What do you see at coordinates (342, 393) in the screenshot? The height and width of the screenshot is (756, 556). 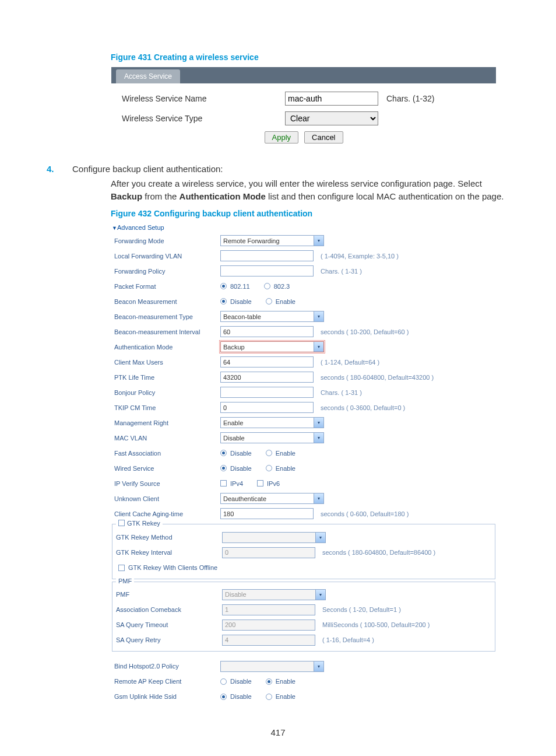 I see `bonjour-hint: Chars. ( 1-31 )` at bounding box center [342, 393].